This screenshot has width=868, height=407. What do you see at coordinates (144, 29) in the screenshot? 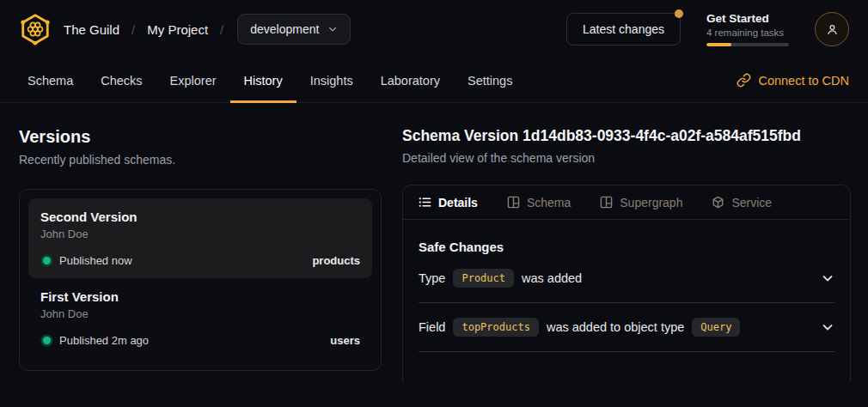
I see `breadcrumb: The Guild / My Project /` at bounding box center [144, 29].